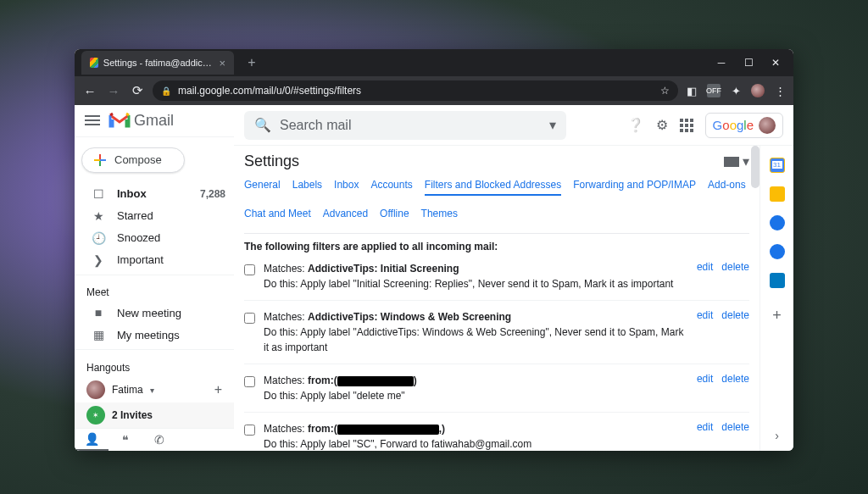 The height and width of the screenshot is (494, 868). What do you see at coordinates (120, 120) in the screenshot?
I see `gmail-m-icon` at bounding box center [120, 120].